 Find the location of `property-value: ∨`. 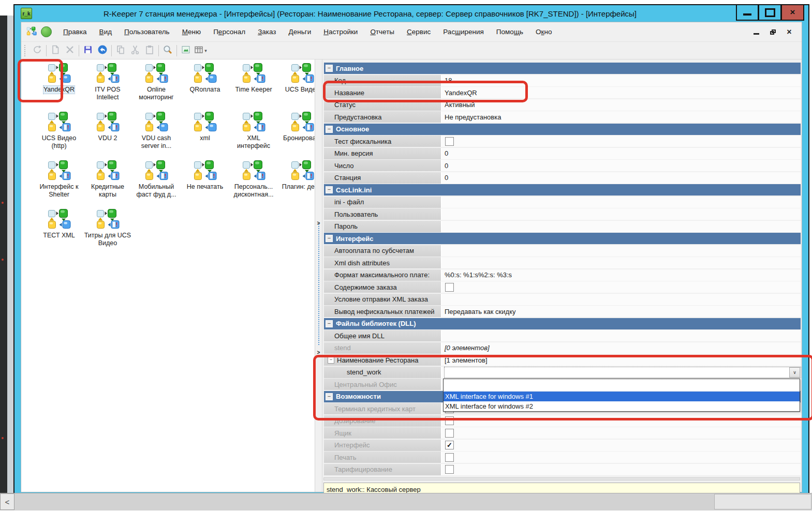

property-value: ∨ is located at coordinates (621, 372).